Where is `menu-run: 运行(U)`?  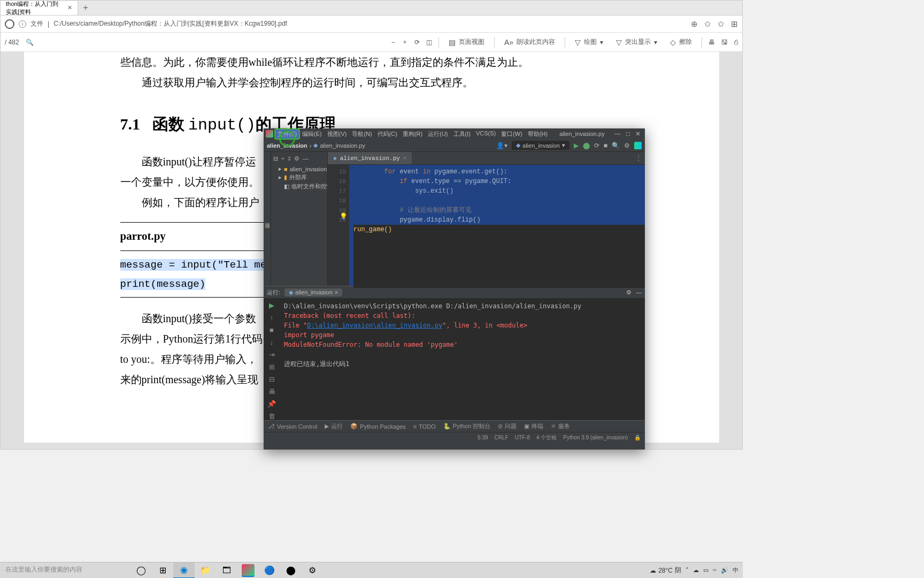 menu-run: 运行(U) is located at coordinates (437, 134).